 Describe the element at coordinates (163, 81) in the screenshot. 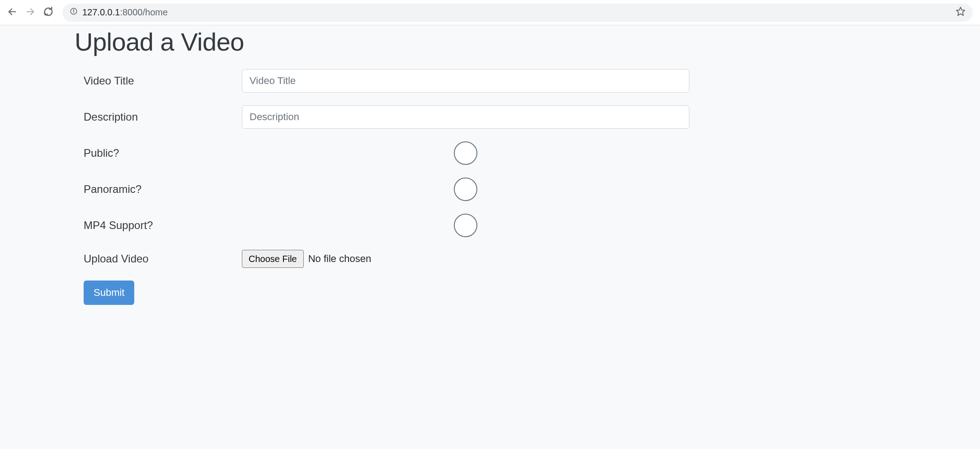

I see `label-video-title: Video Title` at that location.